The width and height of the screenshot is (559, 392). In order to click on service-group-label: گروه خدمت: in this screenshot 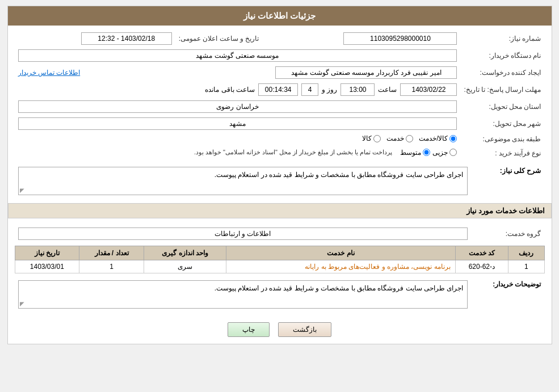, I will do `click(508, 234)`.